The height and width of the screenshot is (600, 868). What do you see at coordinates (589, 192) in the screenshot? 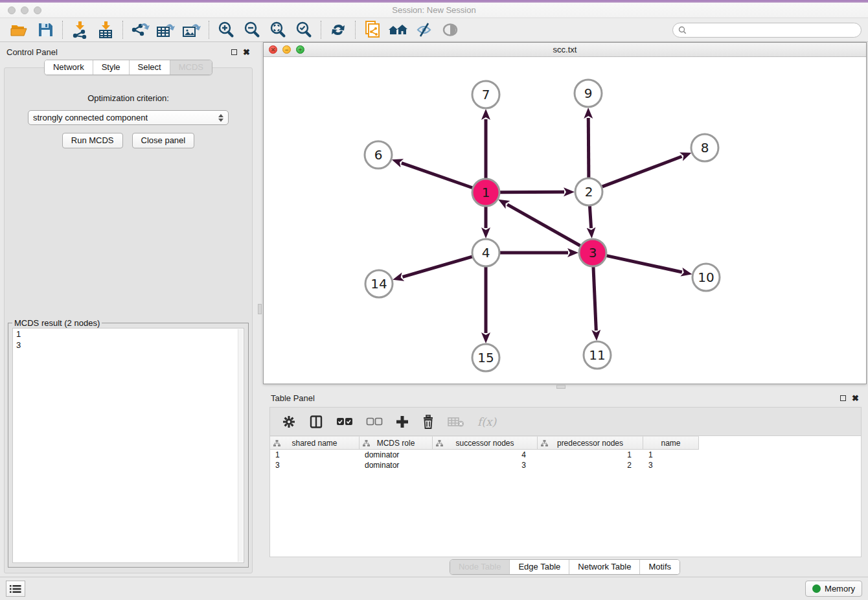
I see `graph-node-2: 2` at bounding box center [589, 192].